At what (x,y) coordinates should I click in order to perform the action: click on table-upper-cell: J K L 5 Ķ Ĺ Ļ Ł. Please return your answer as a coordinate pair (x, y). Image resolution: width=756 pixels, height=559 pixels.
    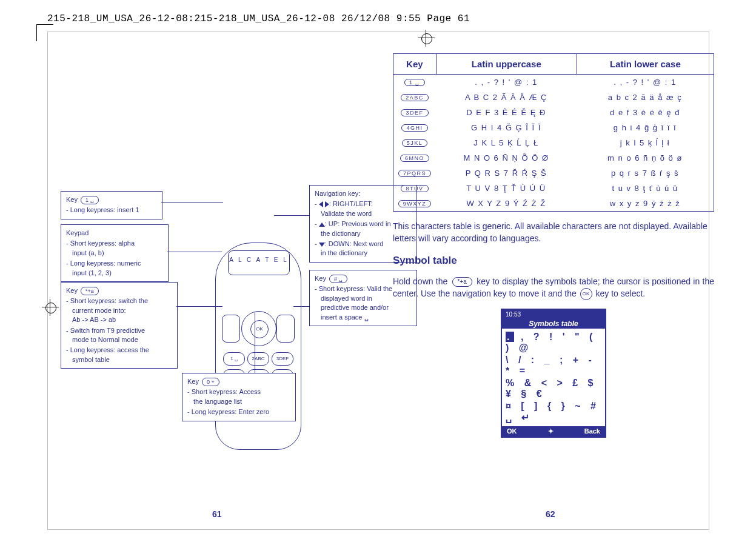
    Looking at the image, I should click on (506, 143).